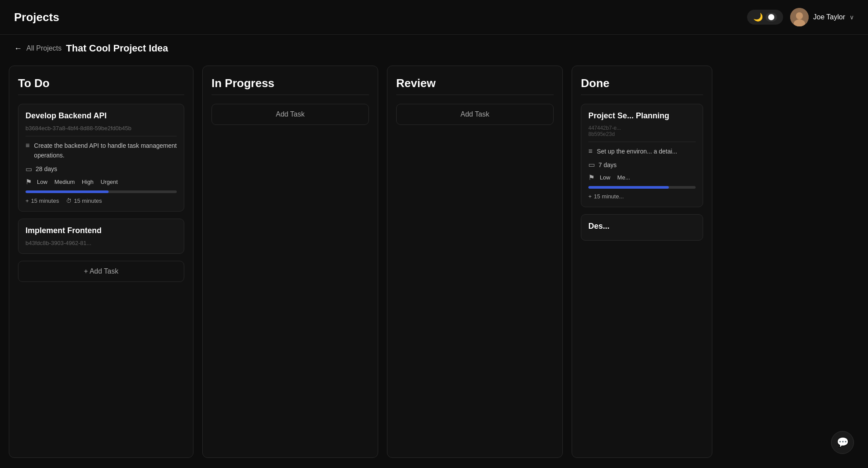 This screenshot has width=868, height=468. I want to click on task-card-des: Des..., so click(642, 227).